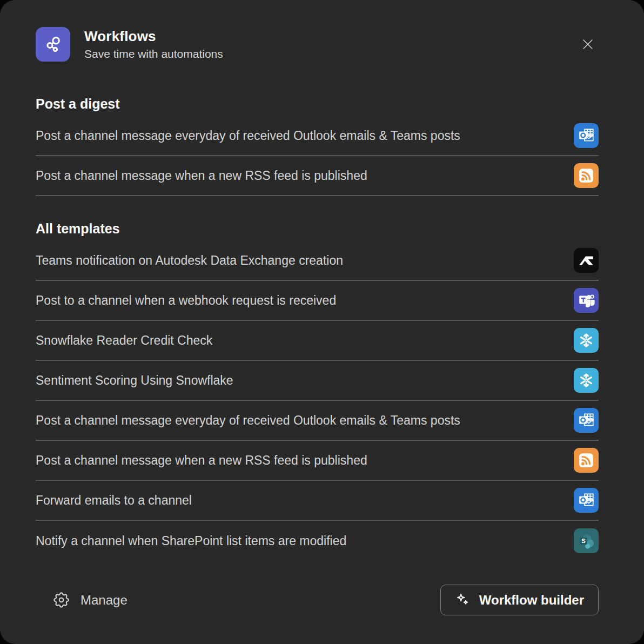  What do you see at coordinates (317, 600) in the screenshot?
I see `dialog-footer: Manage Workflow builder` at bounding box center [317, 600].